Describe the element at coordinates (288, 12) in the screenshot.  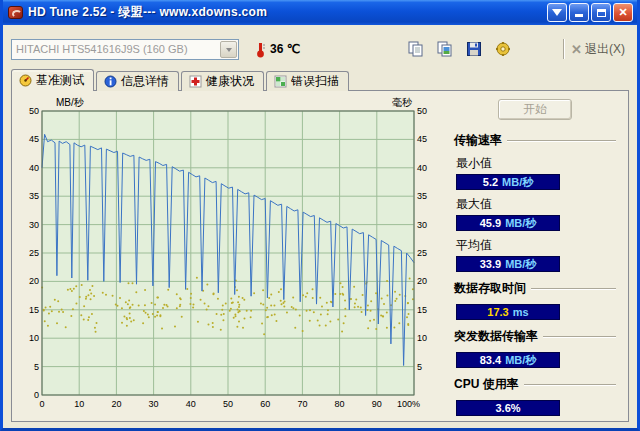
I see `window-title: HD Tune 2.52 - 绿盟--- www.xdowns.com` at that location.